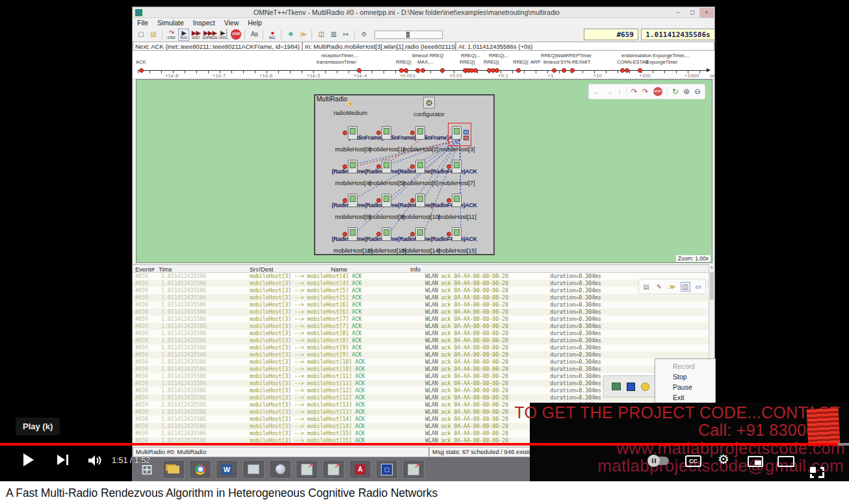 This screenshot has height=504, width=849. Describe the element at coordinates (634, 92) in the screenshot. I see `run-until-module-icon: ↷` at that location.